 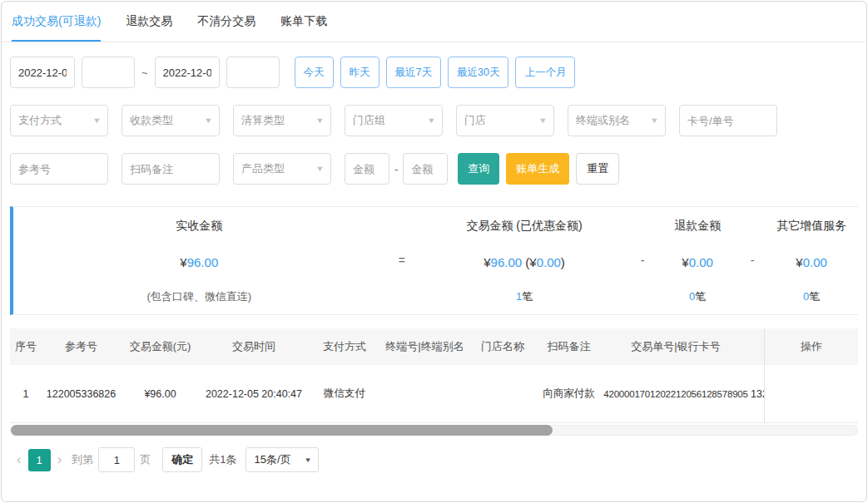 I want to click on start-time-input, so click(x=108, y=72).